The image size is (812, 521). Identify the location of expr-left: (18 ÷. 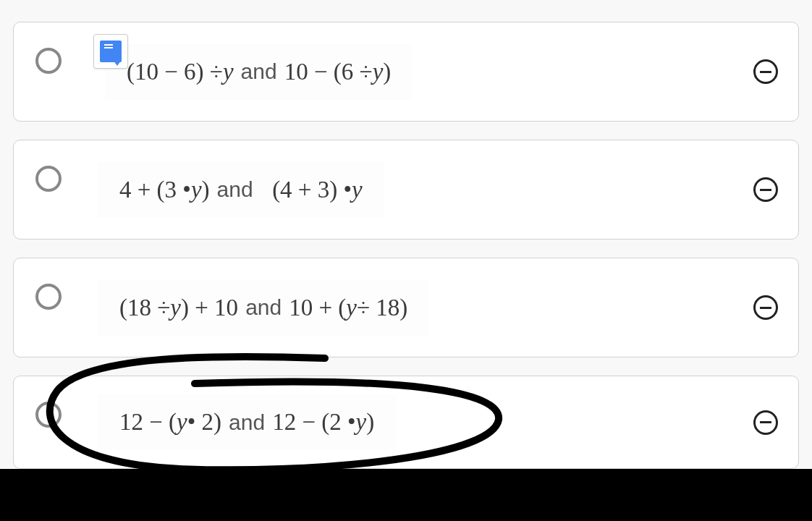
(145, 308).